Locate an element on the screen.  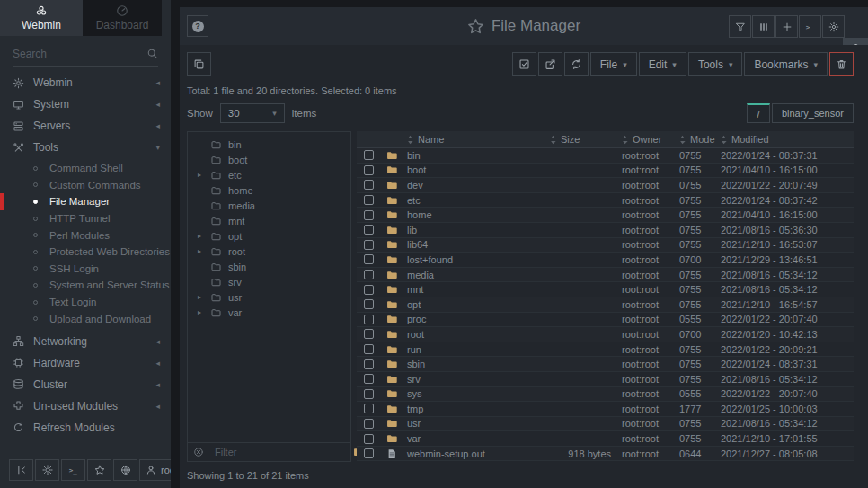
column-header-owner: Owner is located at coordinates (651, 139).